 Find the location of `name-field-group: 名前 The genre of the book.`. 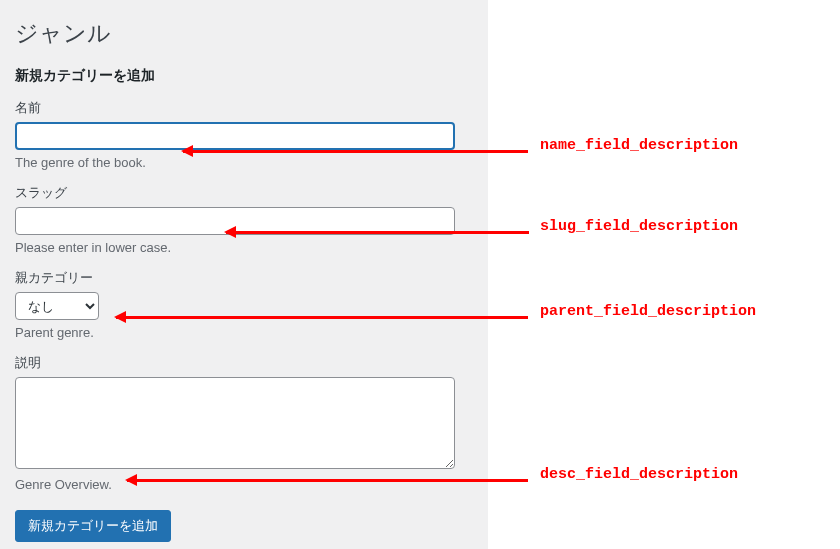

name-field-group: 名前 The genre of the book. is located at coordinates (244, 134).